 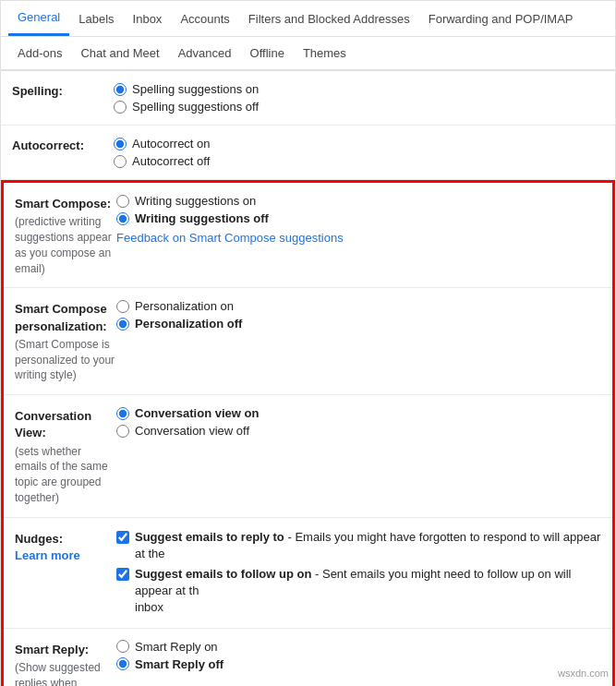 I want to click on smart-reply-on-radio, so click(x=123, y=646).